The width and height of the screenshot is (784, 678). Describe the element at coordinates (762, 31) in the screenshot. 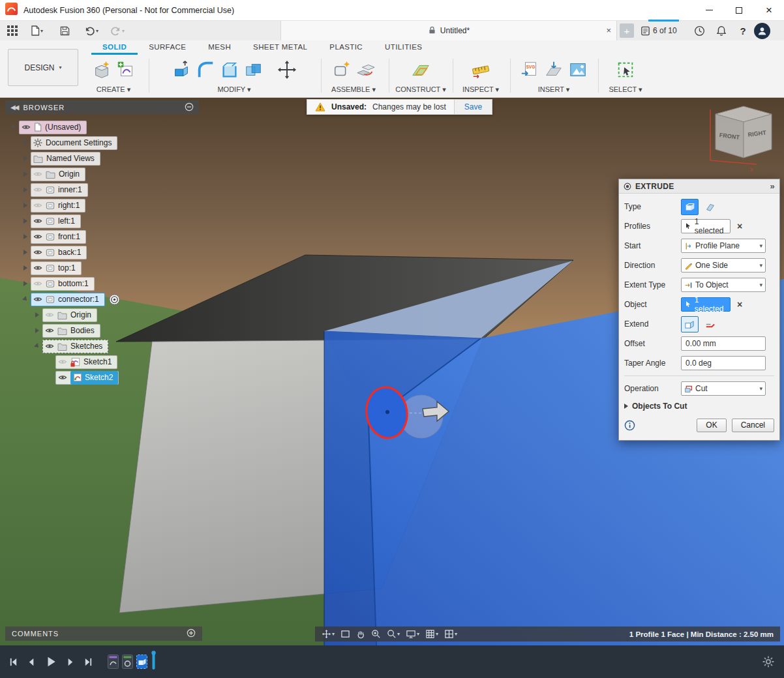

I see `user-avatar` at that location.